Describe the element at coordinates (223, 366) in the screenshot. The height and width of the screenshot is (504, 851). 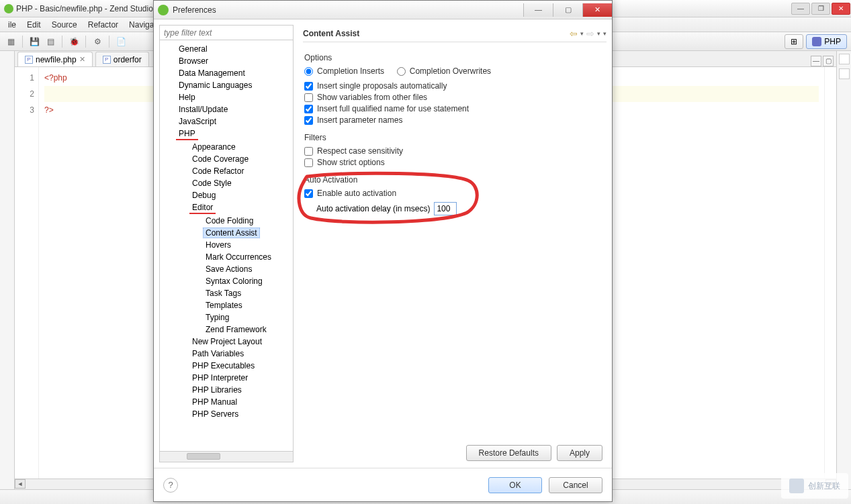
I see `tree-php-executables: PHP Executables` at that location.